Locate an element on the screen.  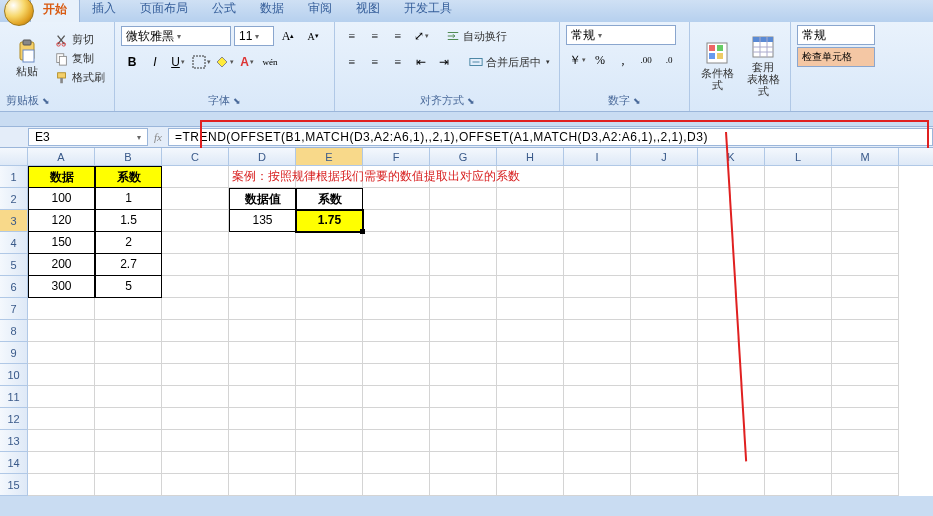
cell-E14 is located at coordinates (330, 463).